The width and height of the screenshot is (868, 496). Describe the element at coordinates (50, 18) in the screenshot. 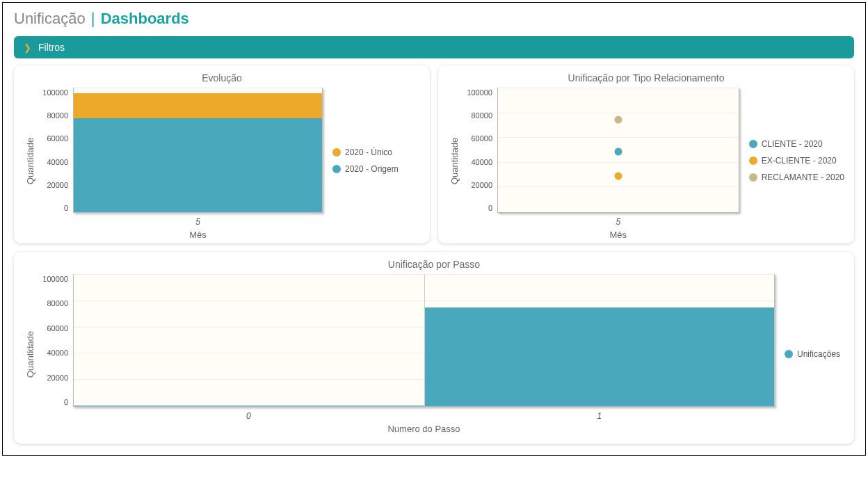

I see `title-prefix: Unificação` at that location.